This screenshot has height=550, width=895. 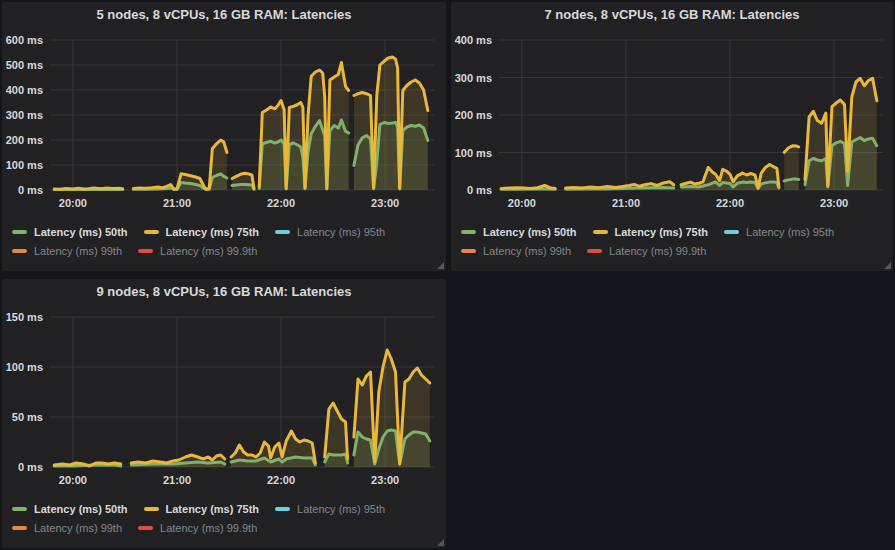 What do you see at coordinates (24, 65) in the screenshot?
I see `y-tick-label: 500 ms` at bounding box center [24, 65].